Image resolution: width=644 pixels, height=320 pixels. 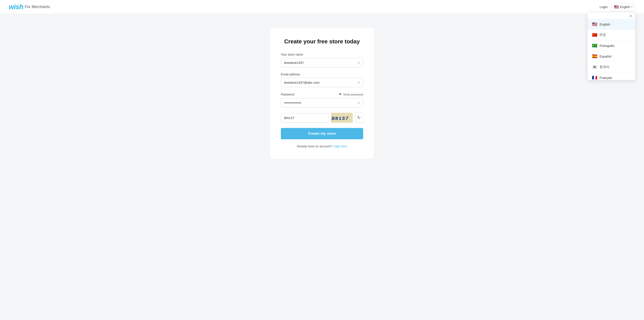 What do you see at coordinates (353, 95) in the screenshot?
I see `show-password-label: Show password` at bounding box center [353, 95].